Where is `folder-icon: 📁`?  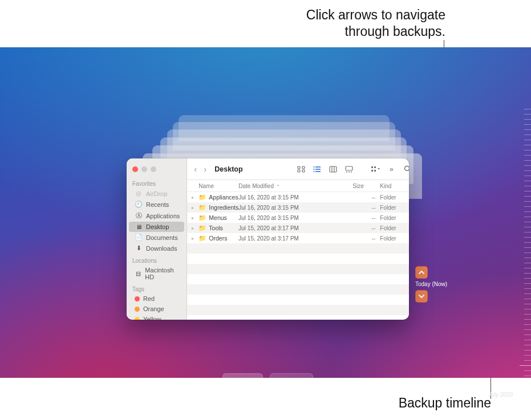
folder-icon: 📁 is located at coordinates (202, 238).